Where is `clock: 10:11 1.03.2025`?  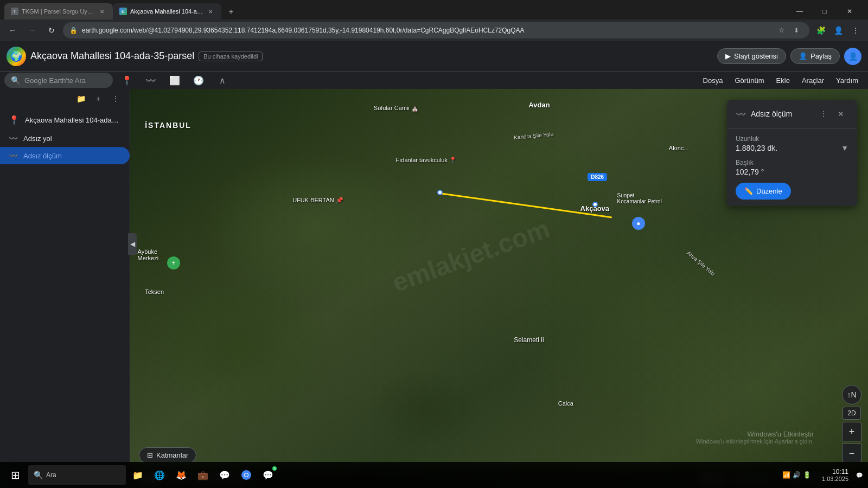 clock: 10:11 1.03.2025 is located at coordinates (835, 475).